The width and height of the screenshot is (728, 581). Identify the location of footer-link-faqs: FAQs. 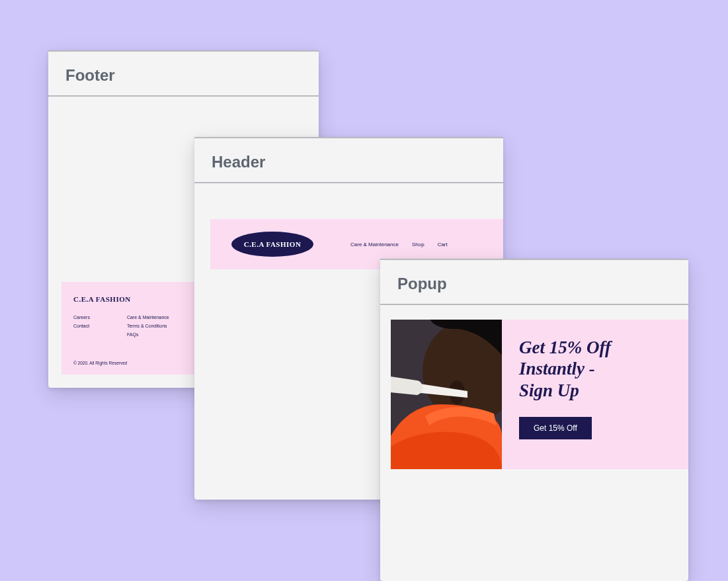
(148, 335).